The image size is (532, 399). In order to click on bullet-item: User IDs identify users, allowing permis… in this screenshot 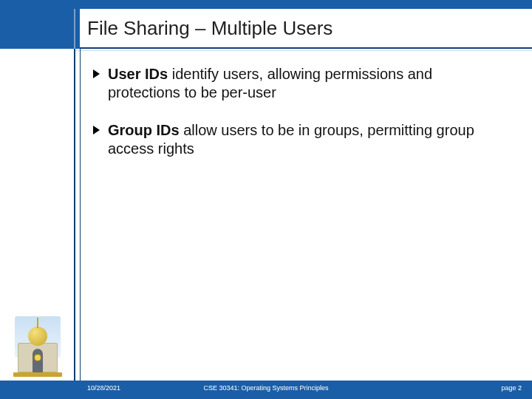, I will do `click(300, 83)`.